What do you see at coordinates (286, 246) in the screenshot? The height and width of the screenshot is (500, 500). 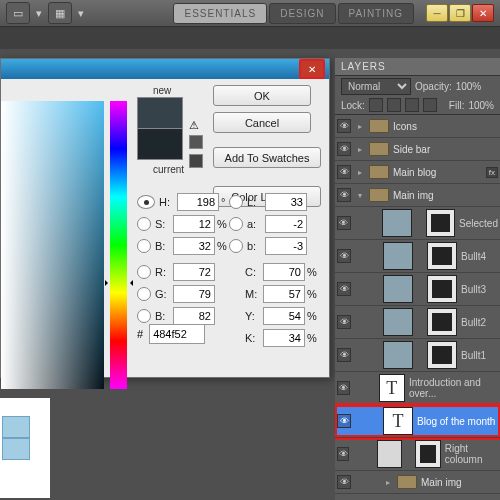 I see `input-b2` at bounding box center [286, 246].